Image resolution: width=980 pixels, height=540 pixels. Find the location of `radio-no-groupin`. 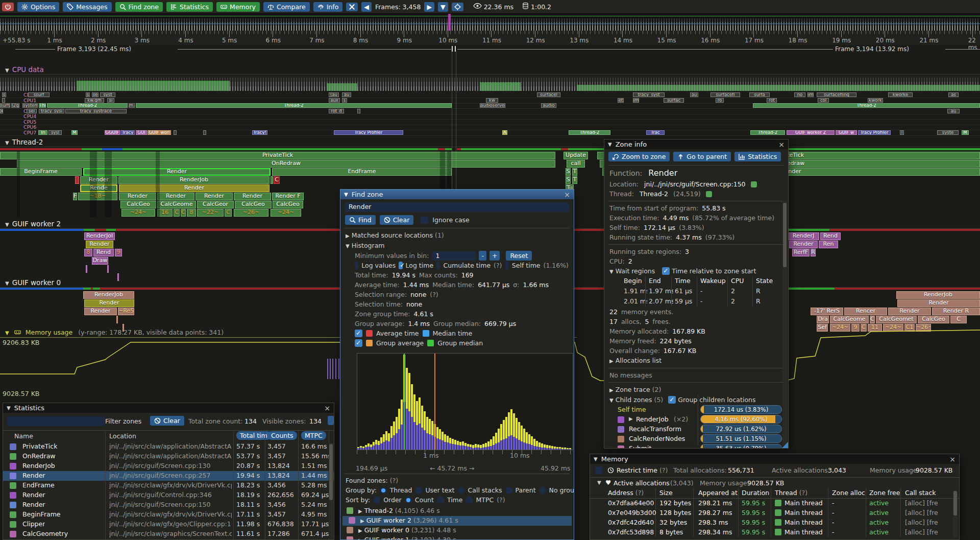

radio-no-groupin is located at coordinates (543, 490).